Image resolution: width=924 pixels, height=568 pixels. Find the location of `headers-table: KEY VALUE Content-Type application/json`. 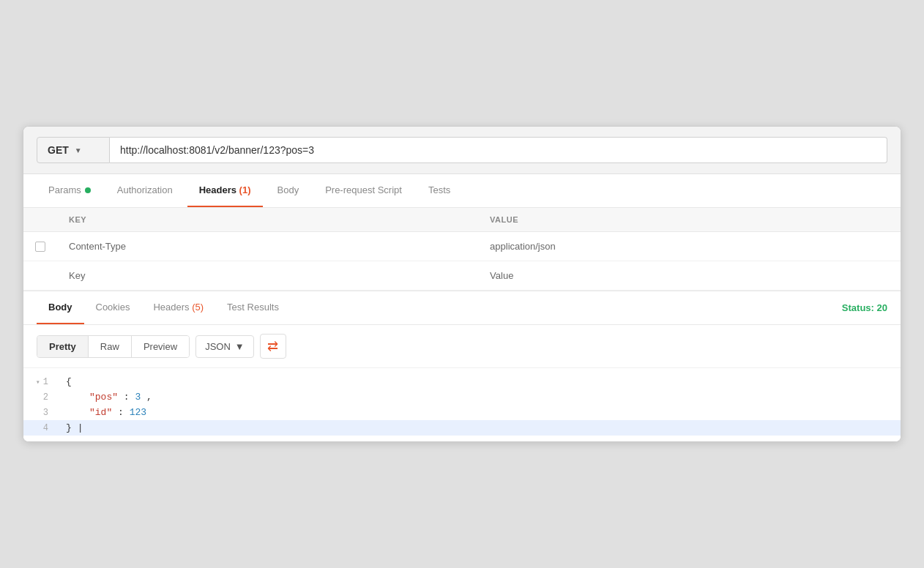

headers-table: KEY VALUE Content-Type application/json is located at coordinates (462, 249).